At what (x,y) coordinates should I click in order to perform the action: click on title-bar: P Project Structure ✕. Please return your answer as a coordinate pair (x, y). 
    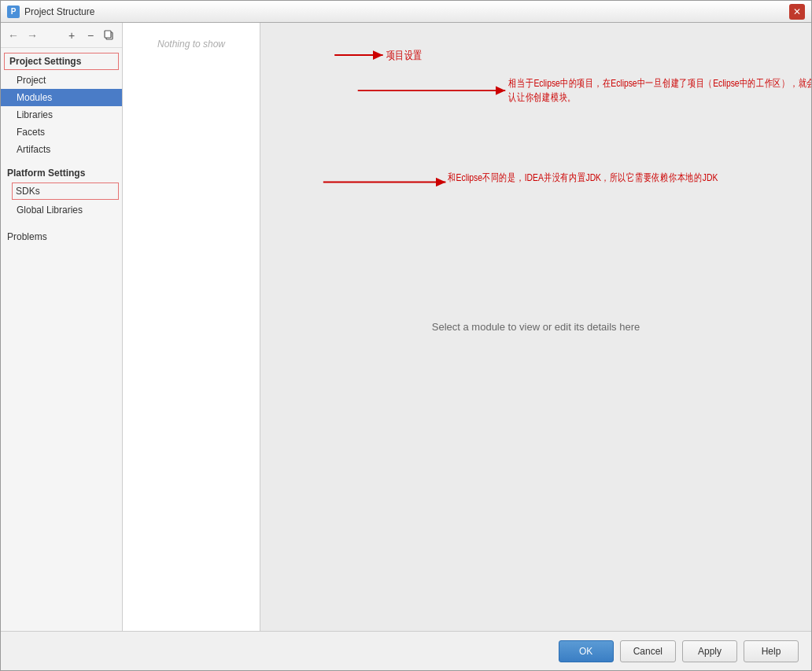
    Looking at the image, I should click on (406, 12).